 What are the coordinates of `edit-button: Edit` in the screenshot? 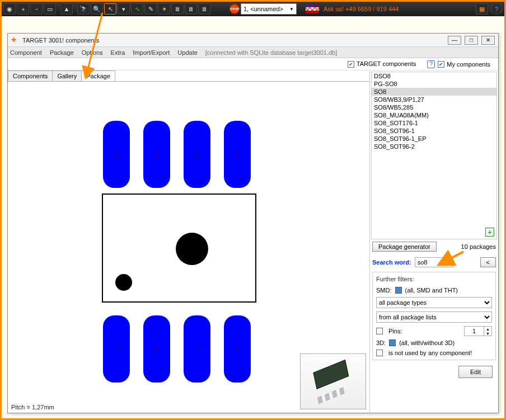 It's located at (476, 372).